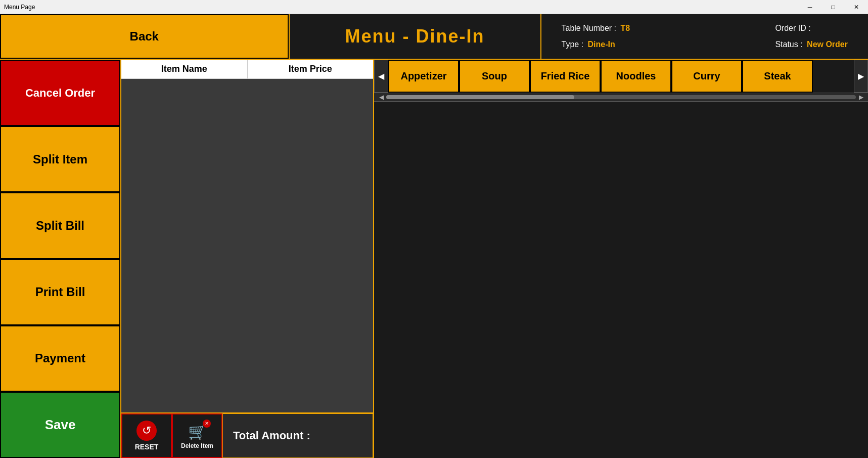 The image size is (868, 458). Describe the element at coordinates (60, 358) in the screenshot. I see `payment-button: Payment` at that location.